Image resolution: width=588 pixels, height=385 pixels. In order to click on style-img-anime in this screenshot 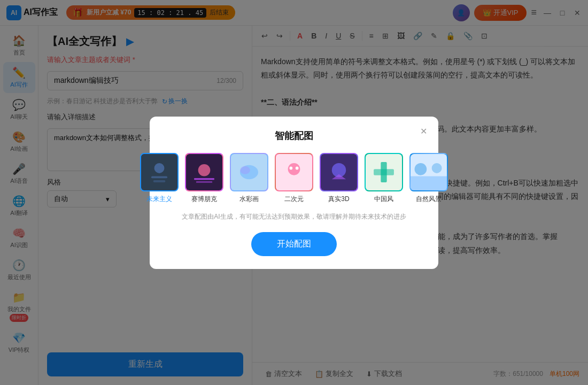, I will do `click(294, 172)`.